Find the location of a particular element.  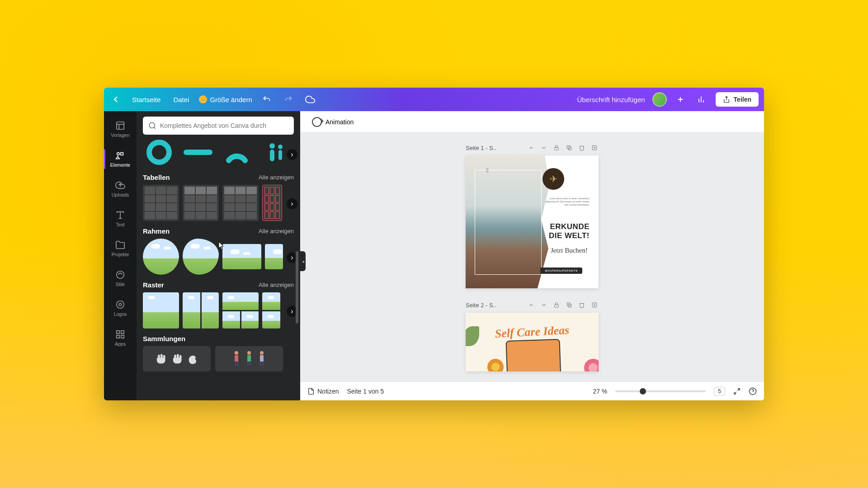

back-button is located at coordinates (116, 99).